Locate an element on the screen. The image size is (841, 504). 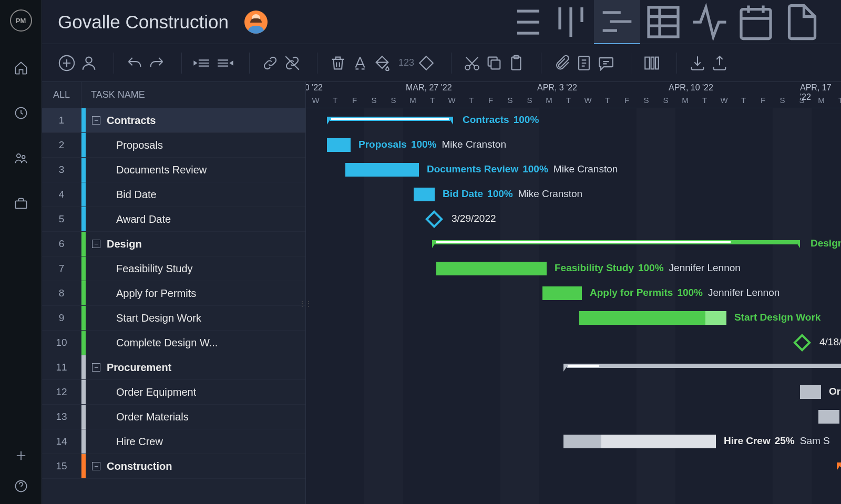
import-icon is located at coordinates (698, 63).